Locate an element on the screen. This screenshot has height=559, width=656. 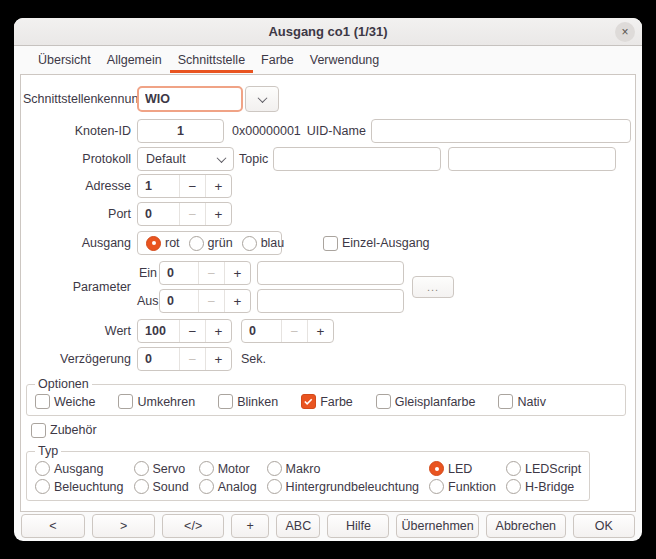
wert-spinbox-1: 100 − + is located at coordinates (184, 331).